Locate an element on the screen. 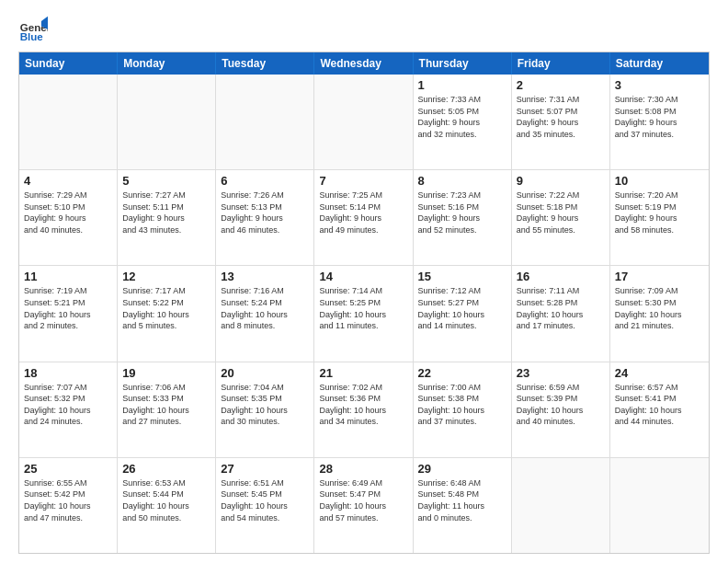 Image resolution: width=728 pixels, height=563 pixels. day-number: 1 is located at coordinates (462, 85).